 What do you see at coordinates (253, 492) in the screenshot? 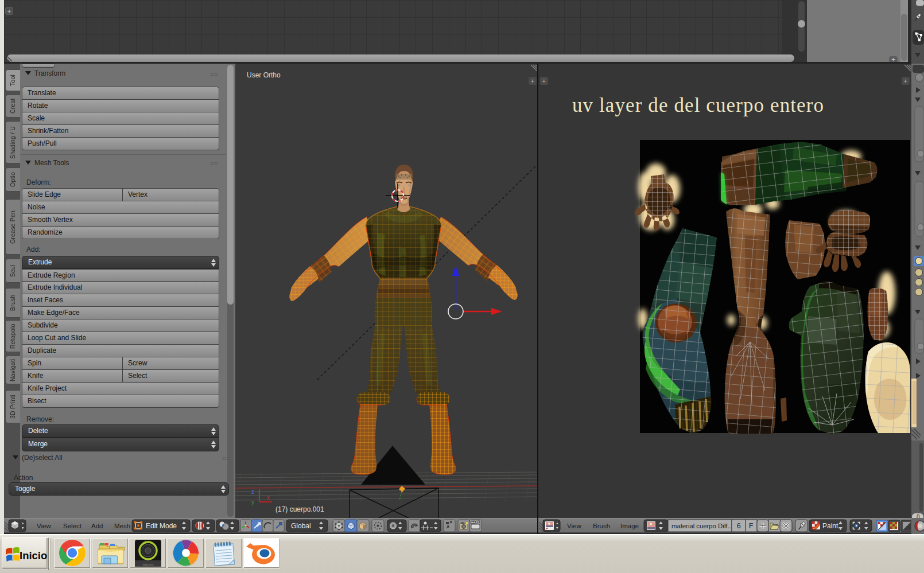
I see `svg-text: z` at bounding box center [253, 492].